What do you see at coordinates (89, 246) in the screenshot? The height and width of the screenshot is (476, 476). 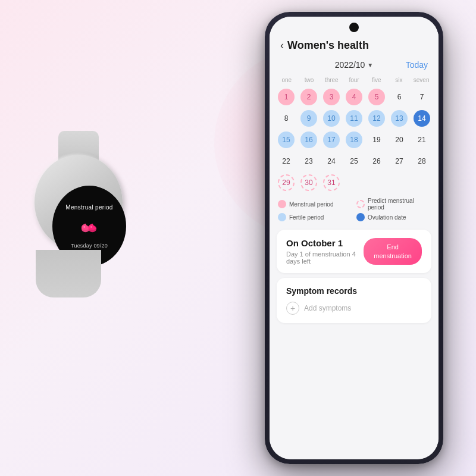 I see `watch-date: Tuesday 09/20` at bounding box center [89, 246].